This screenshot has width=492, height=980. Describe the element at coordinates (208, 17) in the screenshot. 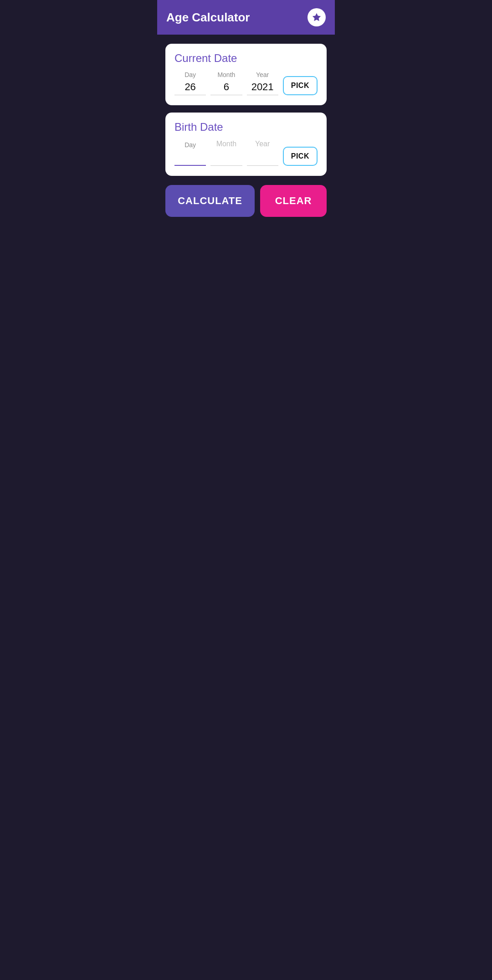

I see `app-title: Age Calculator` at that location.